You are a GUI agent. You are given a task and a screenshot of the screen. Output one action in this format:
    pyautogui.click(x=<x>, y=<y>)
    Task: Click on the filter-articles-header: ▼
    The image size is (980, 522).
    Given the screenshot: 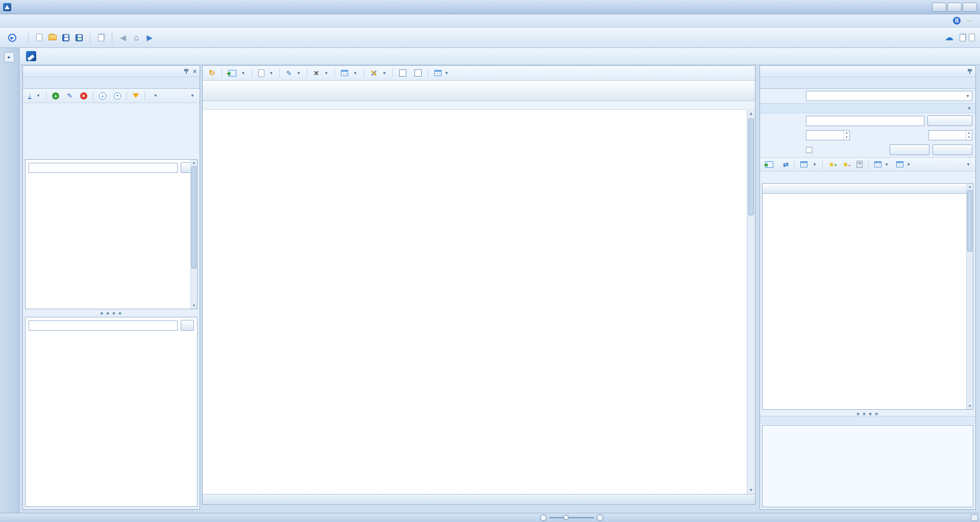 What is the action you would take?
    pyautogui.click(x=868, y=108)
    